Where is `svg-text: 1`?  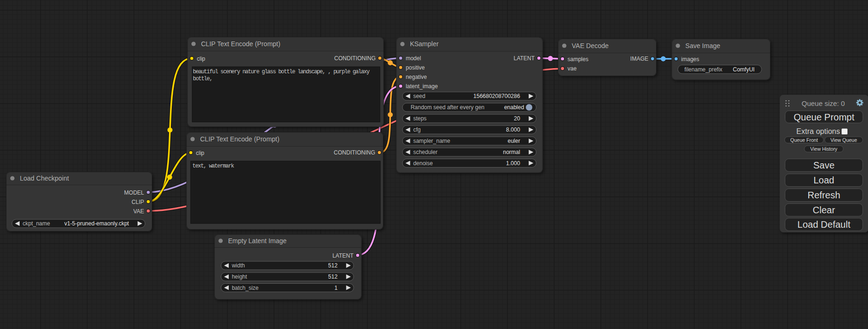 svg-text: 1 is located at coordinates (336, 288).